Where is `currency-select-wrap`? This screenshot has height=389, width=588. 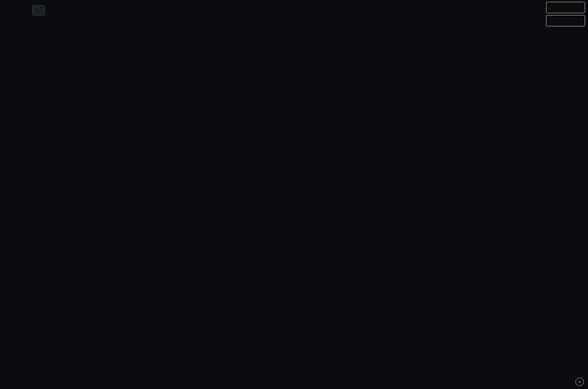 currency-select-wrap is located at coordinates (566, 7).